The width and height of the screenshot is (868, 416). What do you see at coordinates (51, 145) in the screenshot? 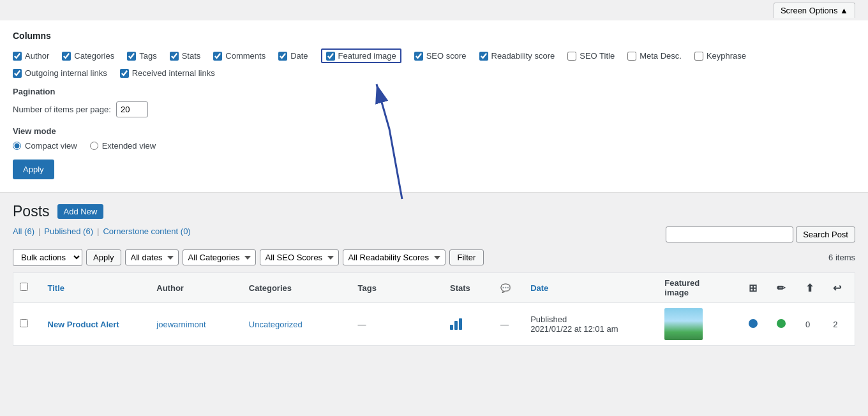
I see `compact-view-label: Compact view` at bounding box center [51, 145].